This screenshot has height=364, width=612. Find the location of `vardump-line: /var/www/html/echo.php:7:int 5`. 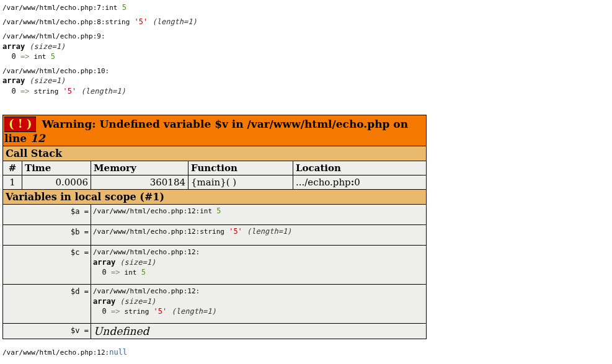

vardump-line: /var/www/html/echo.php:7:int 5 is located at coordinates (306, 7).